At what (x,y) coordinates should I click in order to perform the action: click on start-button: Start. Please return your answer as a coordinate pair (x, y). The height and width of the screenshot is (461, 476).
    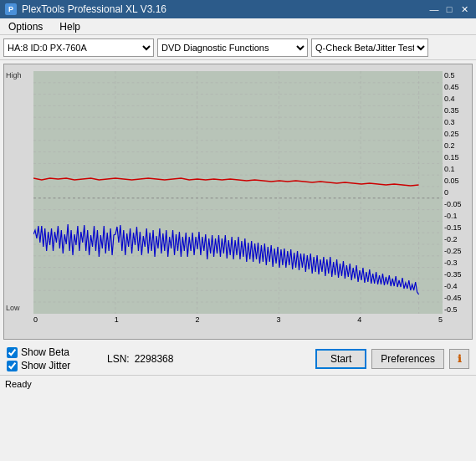
    Looking at the image, I should click on (341, 359).